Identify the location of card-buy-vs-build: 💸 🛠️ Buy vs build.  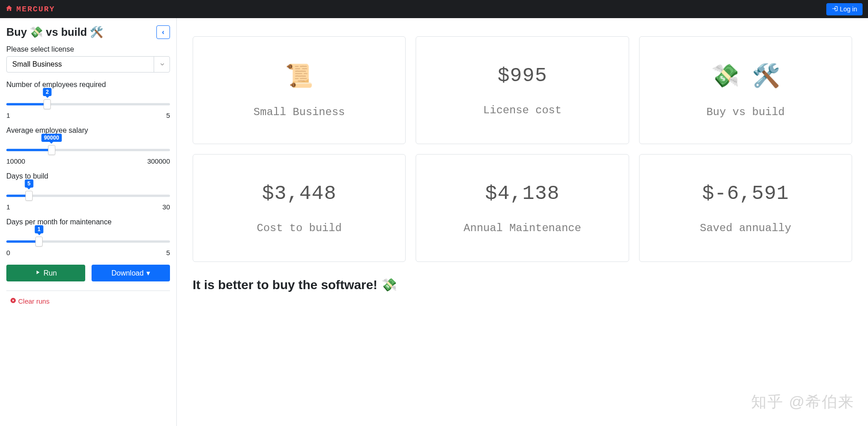
(746, 90).